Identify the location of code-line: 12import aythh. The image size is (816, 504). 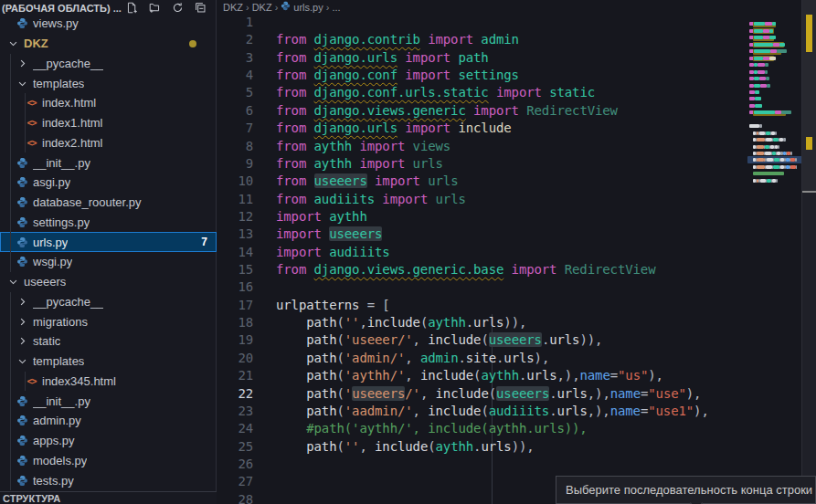
(482, 217).